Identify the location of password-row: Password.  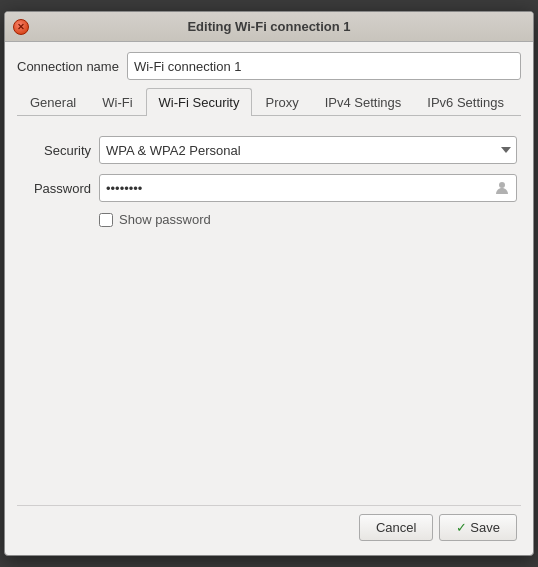
(269, 188).